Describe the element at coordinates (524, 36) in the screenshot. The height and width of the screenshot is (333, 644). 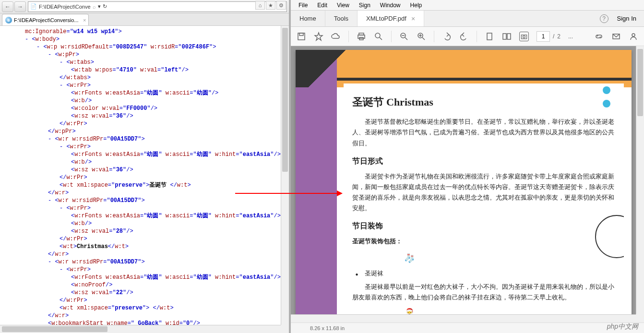
I see `camera-icon` at that location.